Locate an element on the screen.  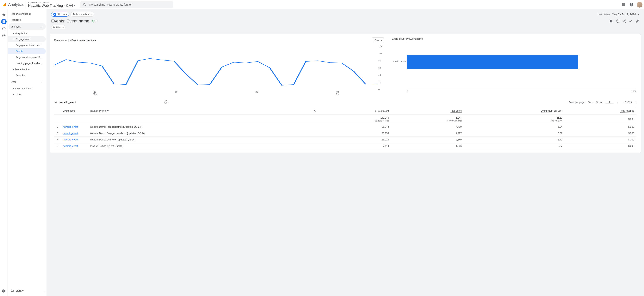
report-header: A All Users Add comparison + Last 28 day… is located at coordinates (345, 20).